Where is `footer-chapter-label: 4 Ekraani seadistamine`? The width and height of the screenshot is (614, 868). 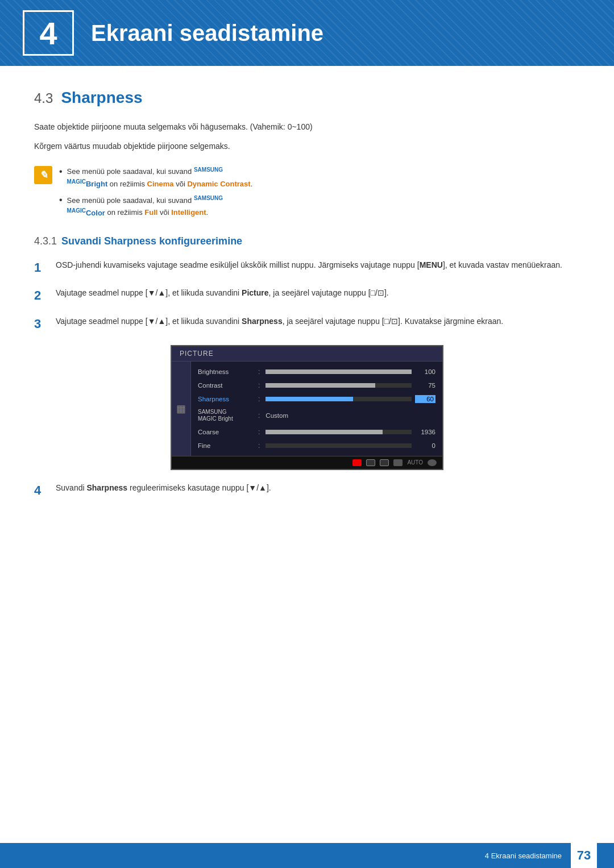
footer-chapter-label: 4 Ekraani seadistamine is located at coordinates (523, 856).